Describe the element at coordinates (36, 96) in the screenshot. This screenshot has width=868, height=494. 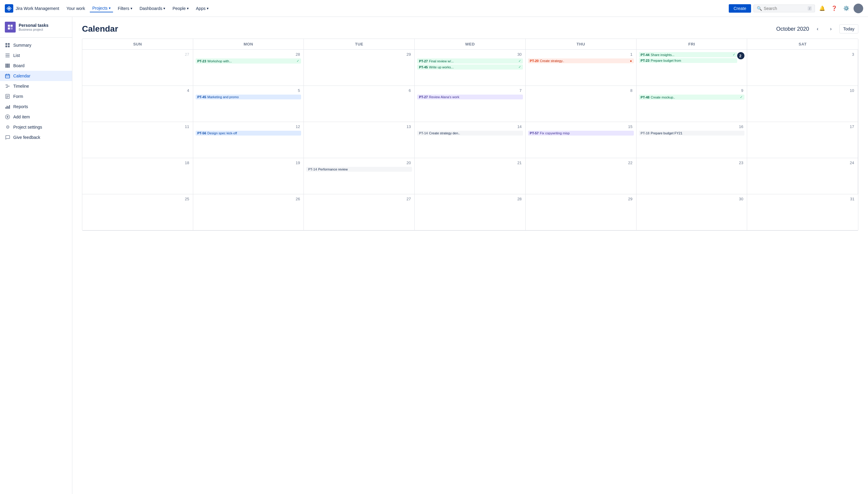
I see `sidebar-item-form: Form` at that location.